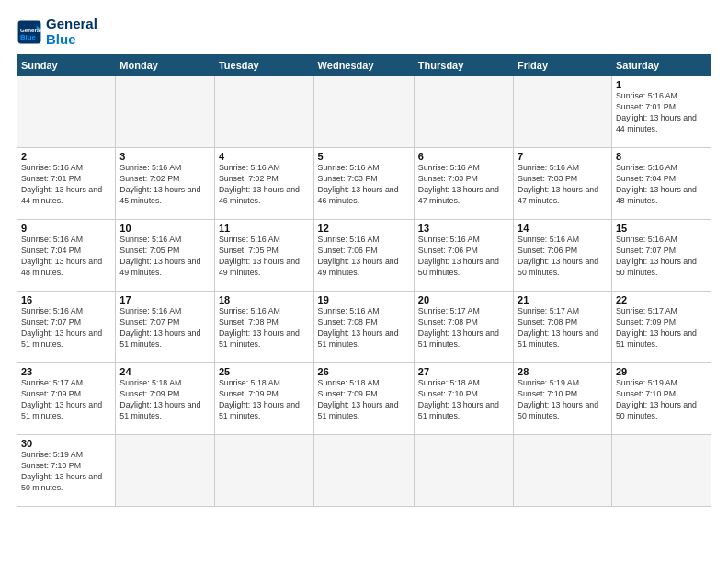 This screenshot has height=563, width=728. I want to click on logo-icon: General Blue, so click(29, 32).